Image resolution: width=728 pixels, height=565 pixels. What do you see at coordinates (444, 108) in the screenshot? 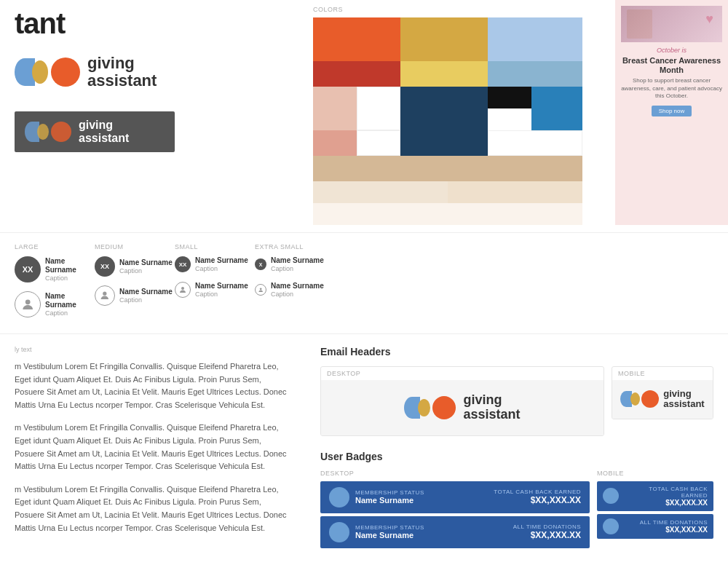
I see `color-swatch-dark-teal` at bounding box center [444, 108].